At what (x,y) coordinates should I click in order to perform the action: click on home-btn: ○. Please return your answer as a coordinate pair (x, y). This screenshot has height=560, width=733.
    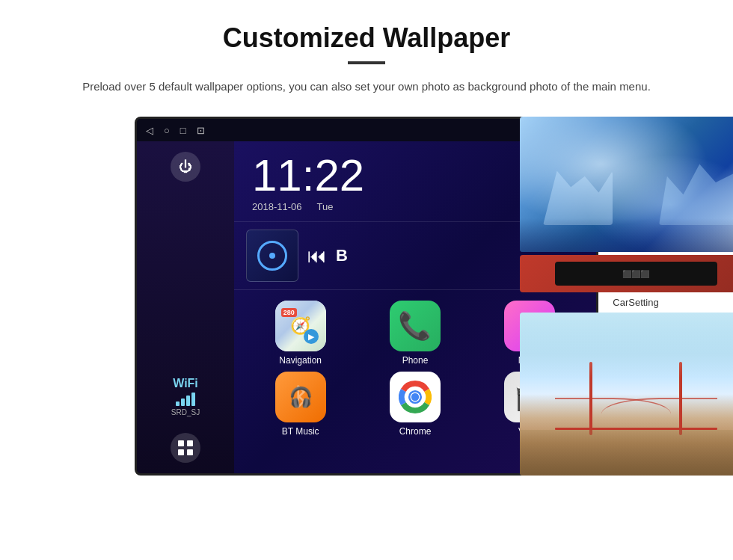
    Looking at the image, I should click on (167, 130).